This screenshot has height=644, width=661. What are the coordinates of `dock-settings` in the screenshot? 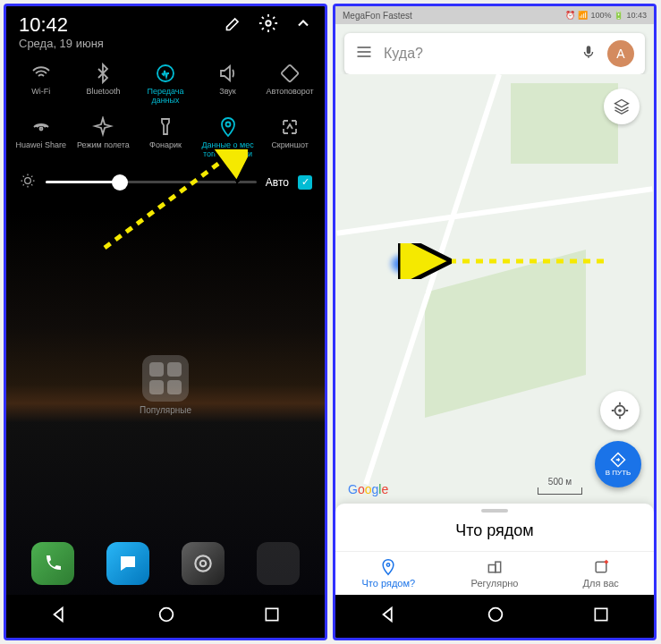 It's located at (203, 564).